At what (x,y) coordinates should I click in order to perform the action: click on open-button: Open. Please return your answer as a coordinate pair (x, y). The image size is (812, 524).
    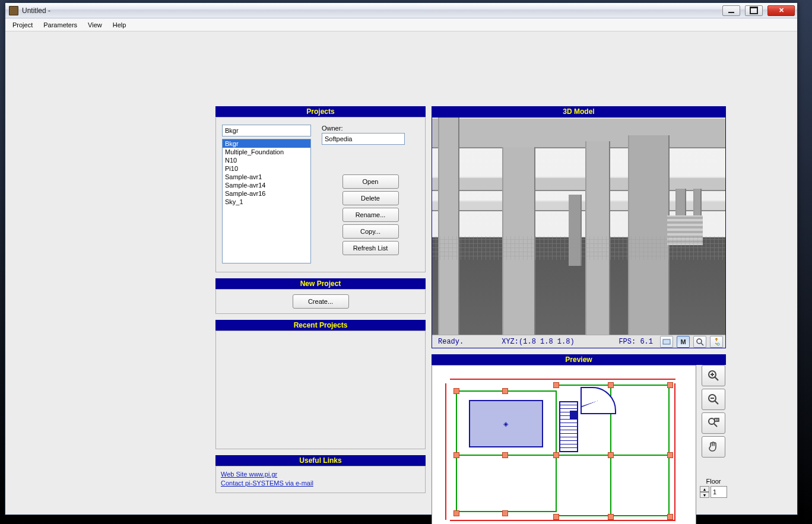
    Looking at the image, I should click on (370, 182).